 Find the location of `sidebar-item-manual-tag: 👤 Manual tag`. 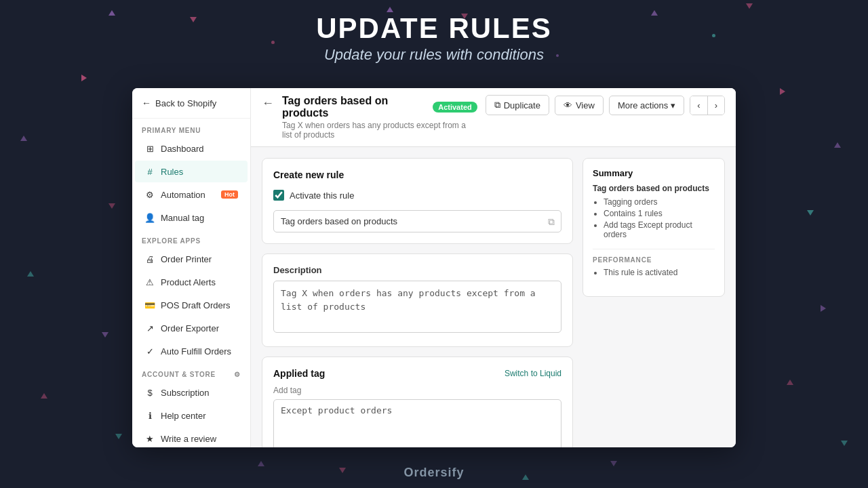

sidebar-item-manual-tag: 👤 Manual tag is located at coordinates (191, 218).